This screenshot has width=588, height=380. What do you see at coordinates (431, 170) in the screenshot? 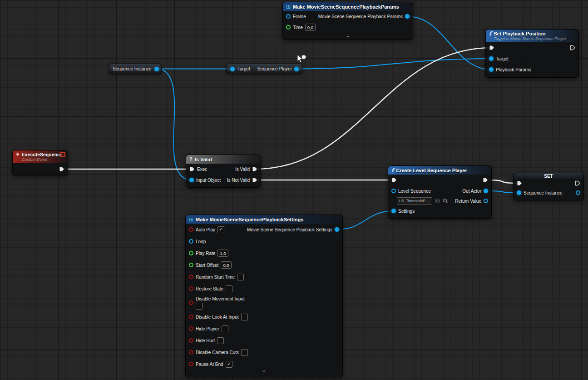
I see `node-title: Create Level Sequence Player` at bounding box center [431, 170].